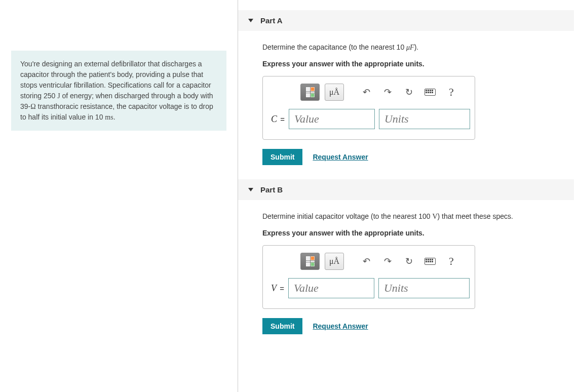  What do you see at coordinates (119, 91) in the screenshot?
I see `problem-statement: You're designing an external defibrillat…` at bounding box center [119, 91].